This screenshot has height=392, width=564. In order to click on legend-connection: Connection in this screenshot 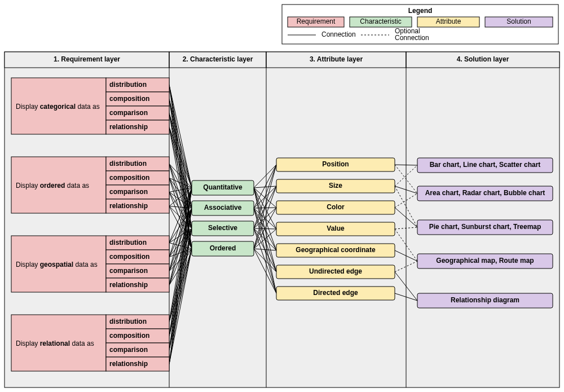, I will do `click(338, 34)`.